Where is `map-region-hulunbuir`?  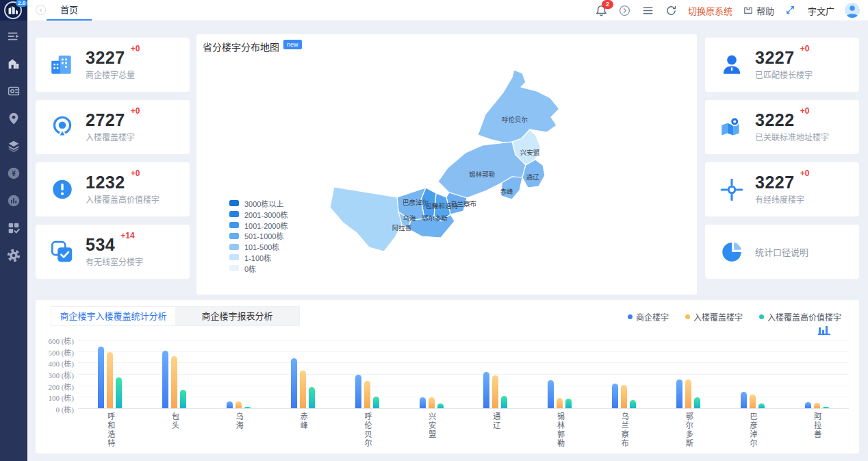
map-region-hulunbuir is located at coordinates (519, 106).